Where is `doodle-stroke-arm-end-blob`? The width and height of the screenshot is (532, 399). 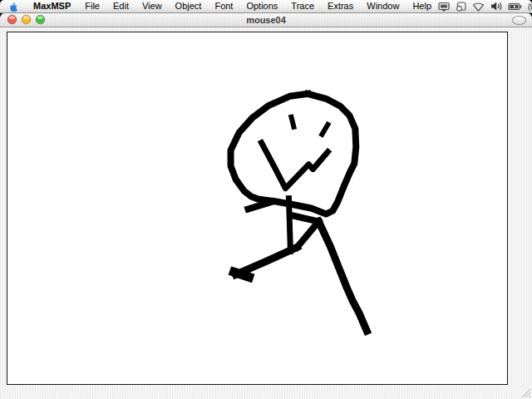
doodle-stroke-arm-end-blob is located at coordinates (242, 274).